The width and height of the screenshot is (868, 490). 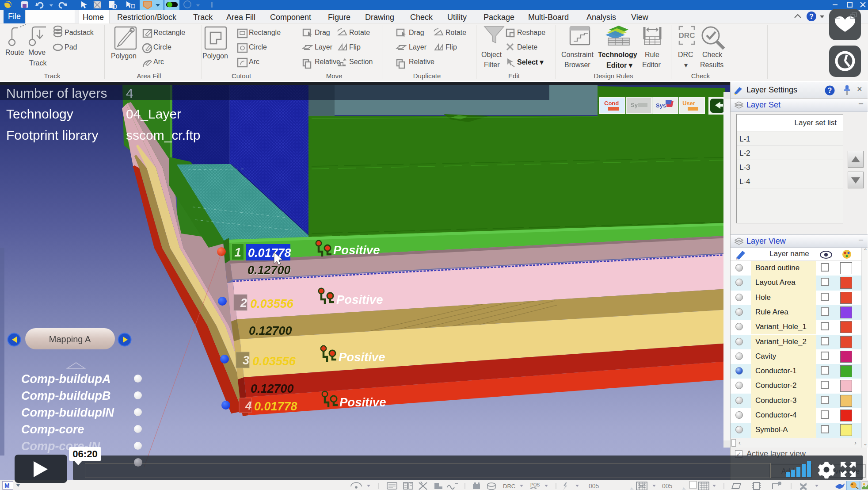 I want to click on svg-text: Comp-buildupIN, so click(x=68, y=413).